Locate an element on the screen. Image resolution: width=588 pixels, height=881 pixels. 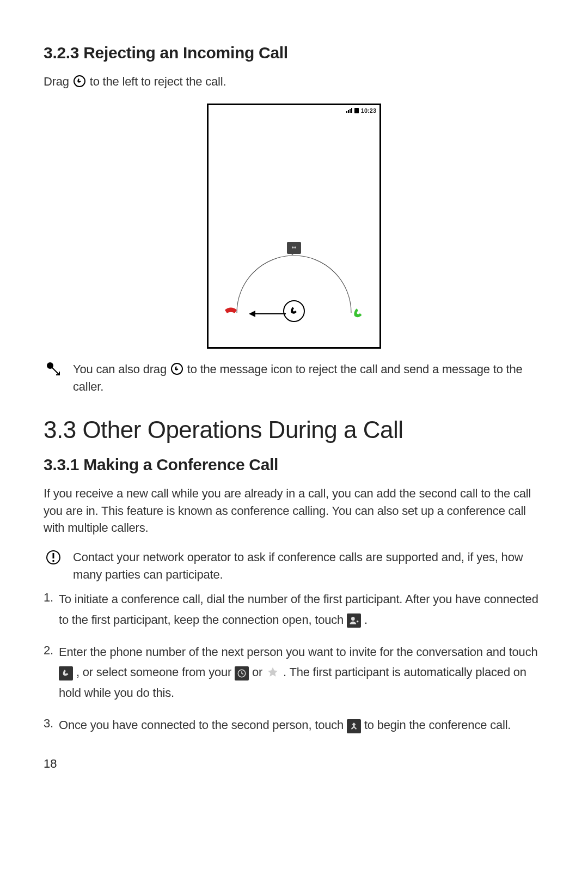
heading-3-2-3: 3.2.3 Rejecting an Incoming Call is located at coordinates (294, 53).